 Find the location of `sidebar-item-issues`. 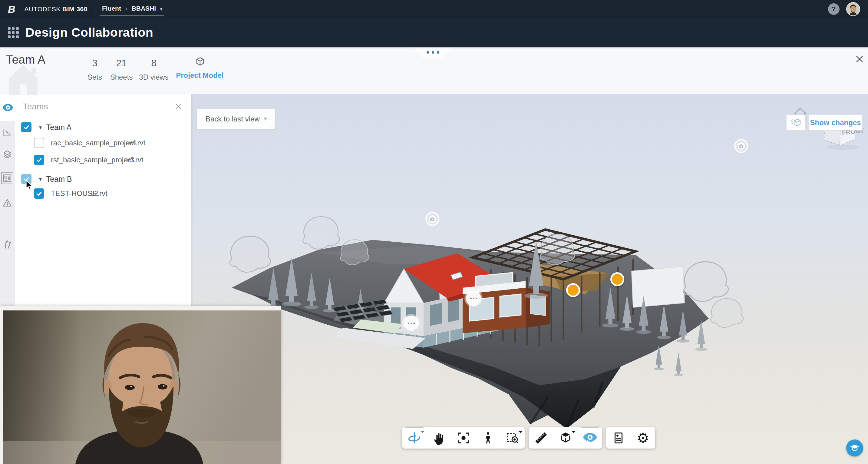

sidebar-item-issues is located at coordinates (7, 203).